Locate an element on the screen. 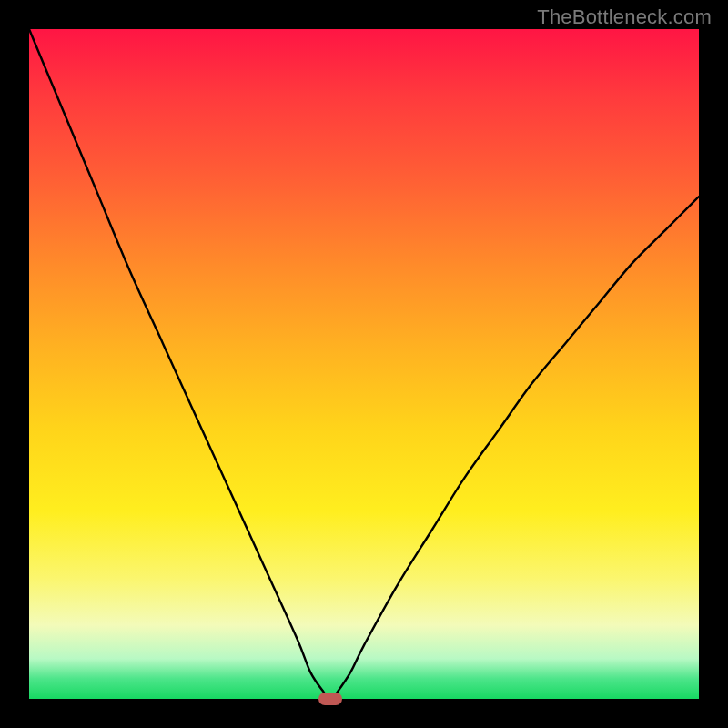  watermark-text: TheBottleneck.com is located at coordinates (624, 17).